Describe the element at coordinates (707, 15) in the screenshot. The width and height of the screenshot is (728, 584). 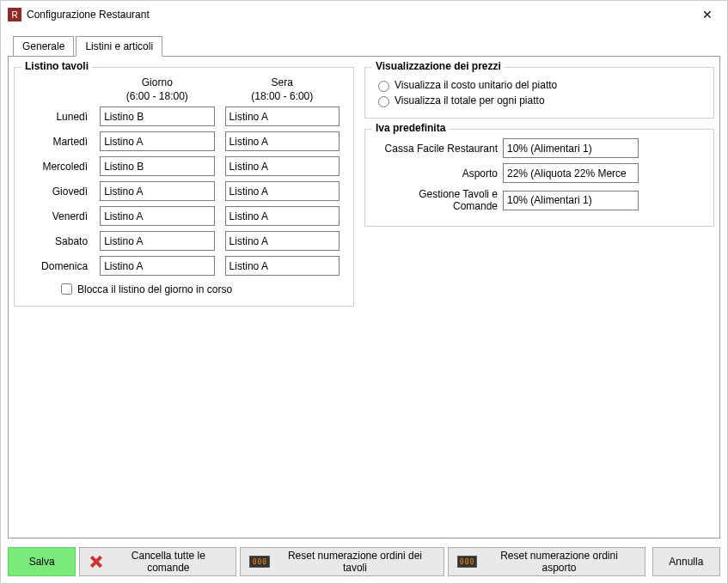
I see `close-button: ✕` at that location.